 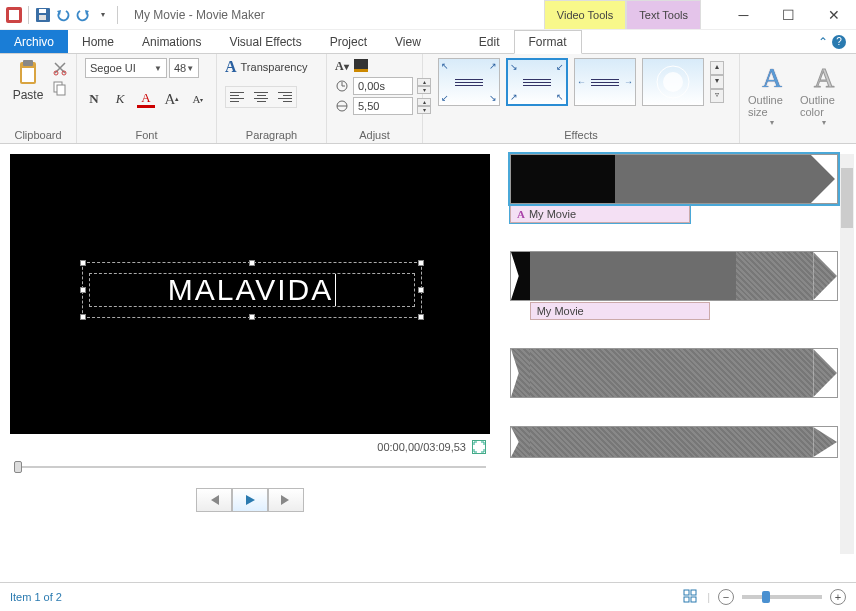 I want to click on collapse-ribbon-icon: ⌃, so click(x=823, y=42).